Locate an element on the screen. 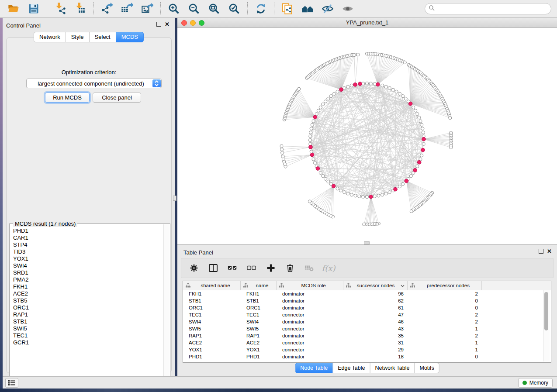  cell-predecessor-nodes: 2 is located at coordinates (445, 315).